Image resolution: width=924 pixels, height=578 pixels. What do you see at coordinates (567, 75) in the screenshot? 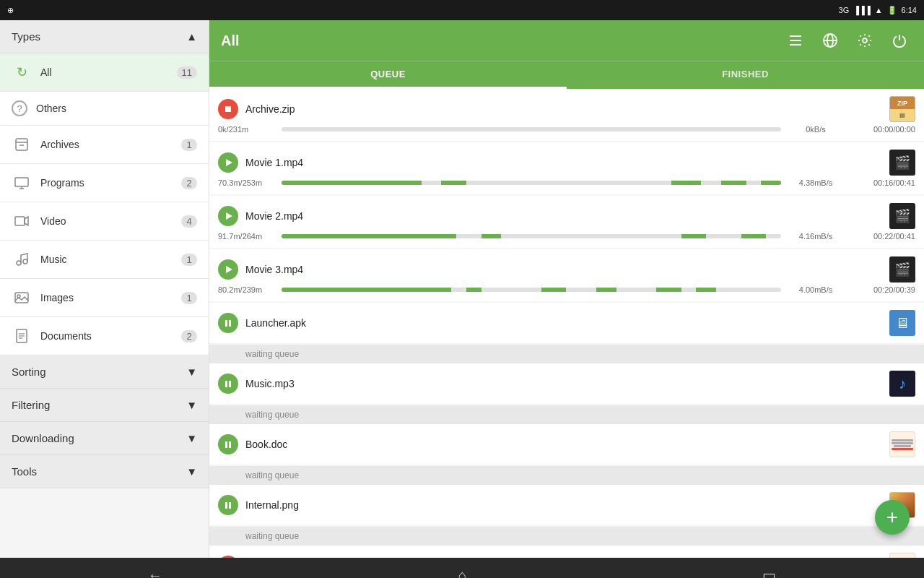
I see `tab-bar: QUEUE FINISHED` at bounding box center [567, 75].